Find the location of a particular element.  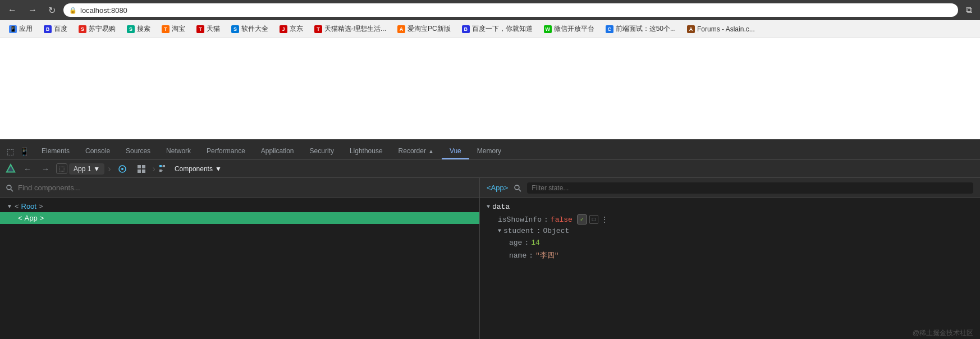

vue-devtools-toolbar: ← → ⬚ App 1 ▼ › › Components ▼ is located at coordinates (490, 169).